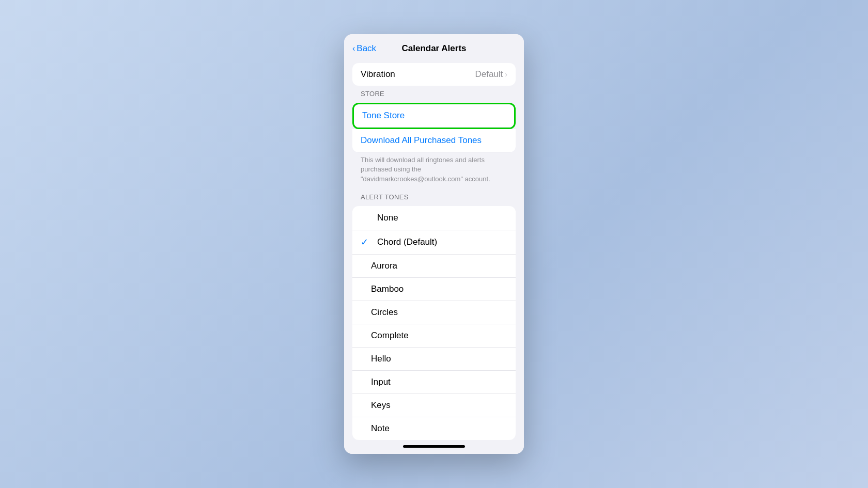 The width and height of the screenshot is (868, 488). Describe the element at coordinates (489, 74) in the screenshot. I see `vibration-value-text: Default` at that location.